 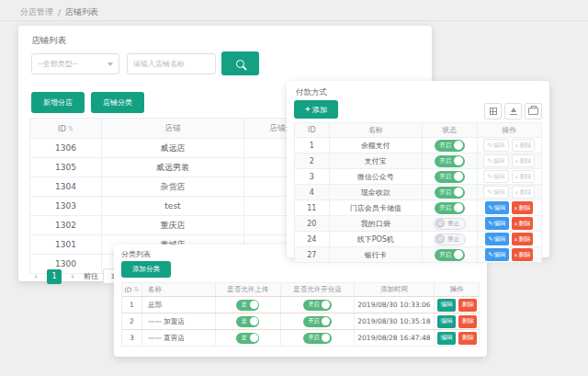 What do you see at coordinates (300, 337) in the screenshot?
I see `category-table-row: 3—— 直营店是开启2019/08/28 16:47:48编辑删除` at bounding box center [300, 337].